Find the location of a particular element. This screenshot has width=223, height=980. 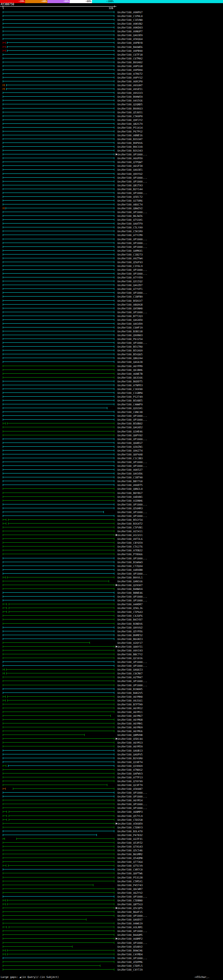

hit-label: UniRef100_Q5EC72 is located at coordinates (130, 197).